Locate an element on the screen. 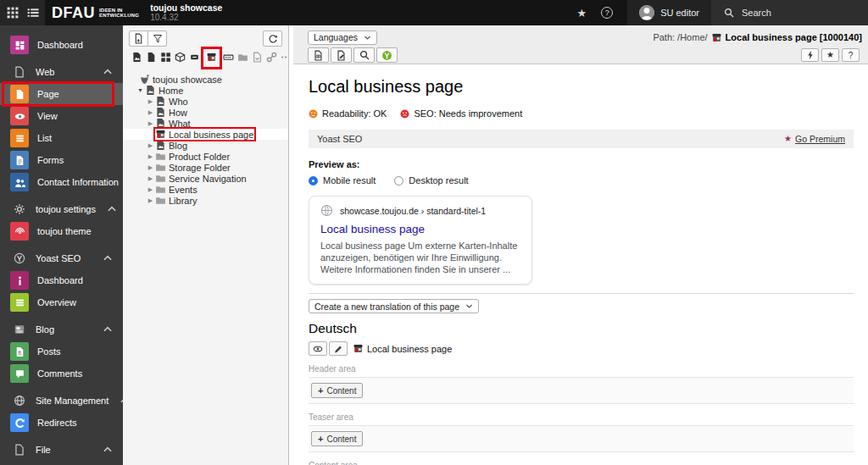 This screenshot has height=465, width=868. link-drag-icon is located at coordinates (271, 58).